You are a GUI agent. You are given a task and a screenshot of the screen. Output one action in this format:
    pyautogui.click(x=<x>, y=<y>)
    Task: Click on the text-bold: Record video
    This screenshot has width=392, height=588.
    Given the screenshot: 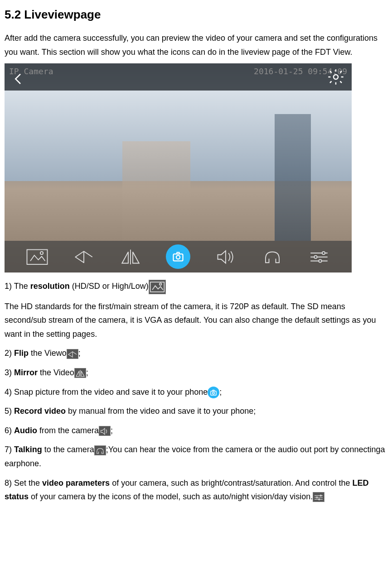 What is the action you would take?
    pyautogui.click(x=40, y=411)
    